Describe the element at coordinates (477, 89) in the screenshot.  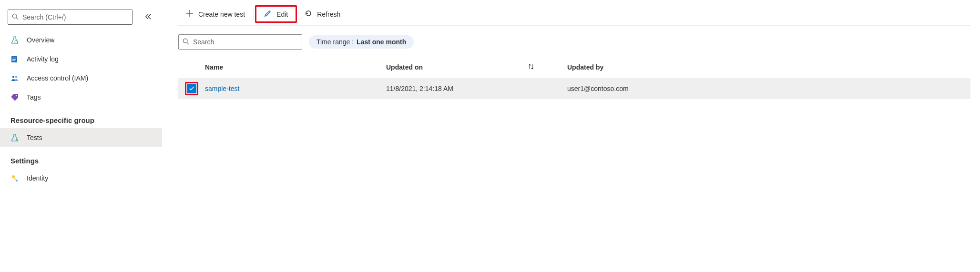
I see `row-updated-on: 11/8/2021, 2:14:18 AM` at that location.